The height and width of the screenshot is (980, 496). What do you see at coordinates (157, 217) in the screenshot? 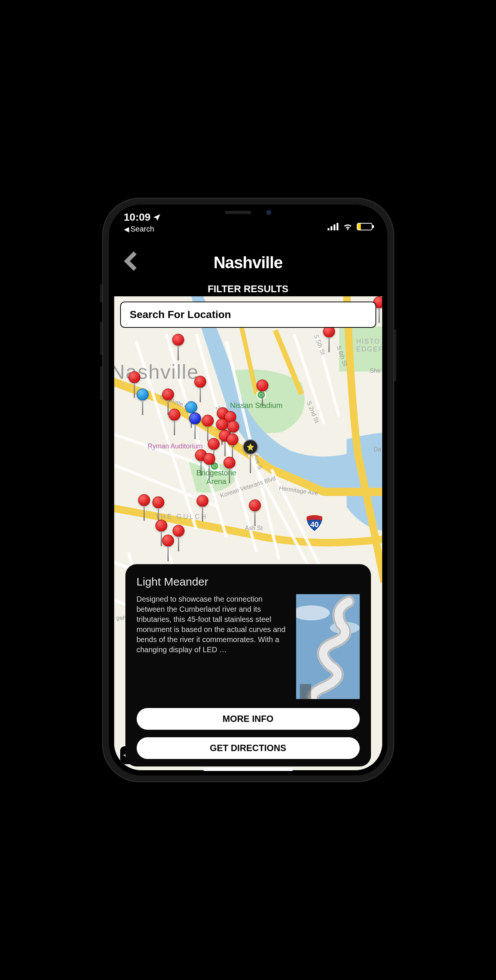
I see `location-arrow-icon` at bounding box center [157, 217].